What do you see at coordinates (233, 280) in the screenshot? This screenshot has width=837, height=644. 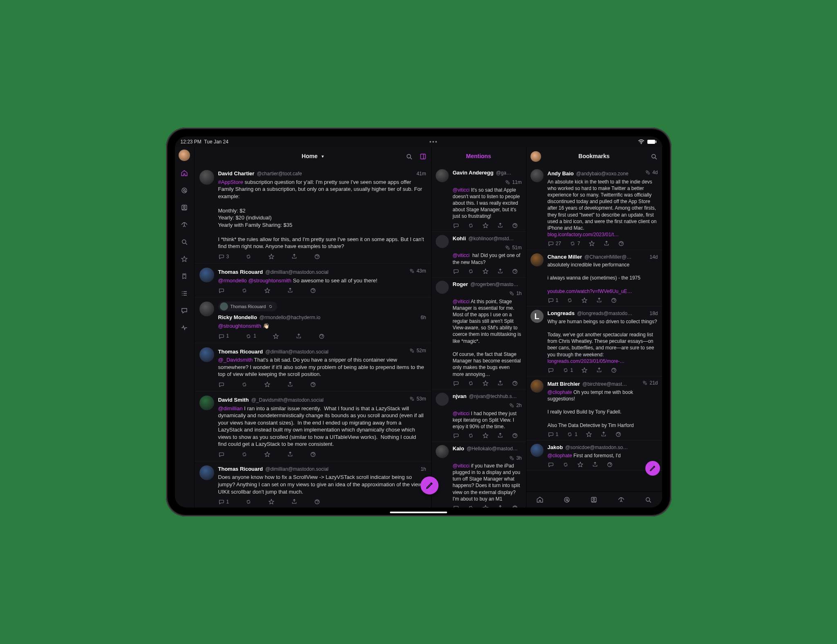 I see `link: @rmondello` at bounding box center [233, 280].